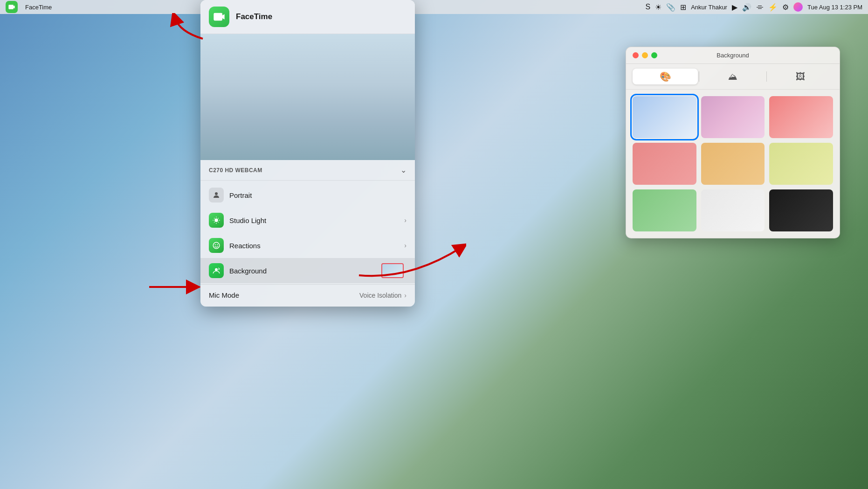 This screenshot has height=489, width=868. Describe the element at coordinates (216, 245) in the screenshot. I see `reactions-icon` at that location.